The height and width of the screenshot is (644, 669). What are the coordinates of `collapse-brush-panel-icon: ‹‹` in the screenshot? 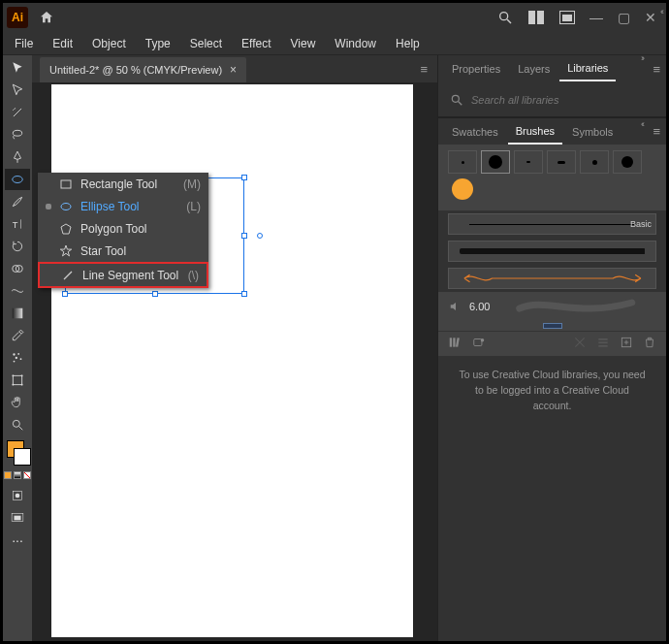 It's located at (642, 124).